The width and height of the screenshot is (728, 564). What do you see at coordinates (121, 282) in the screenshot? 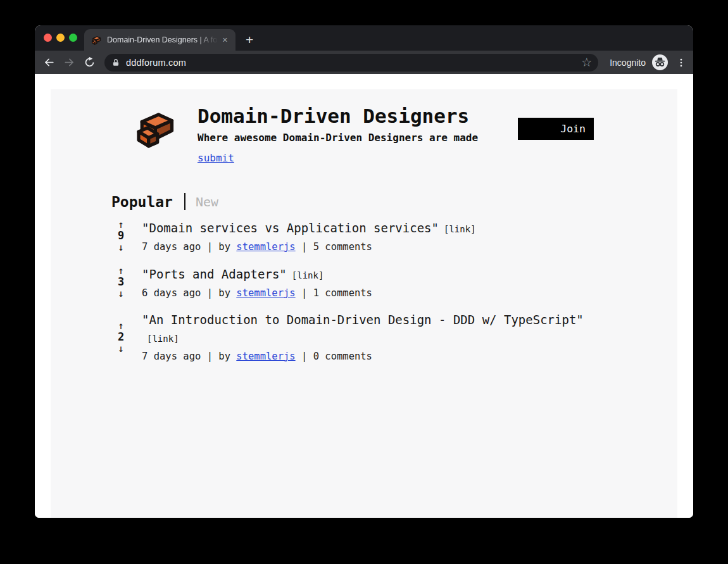
I see `vote-column: ↑ 3 ↓` at bounding box center [121, 282].